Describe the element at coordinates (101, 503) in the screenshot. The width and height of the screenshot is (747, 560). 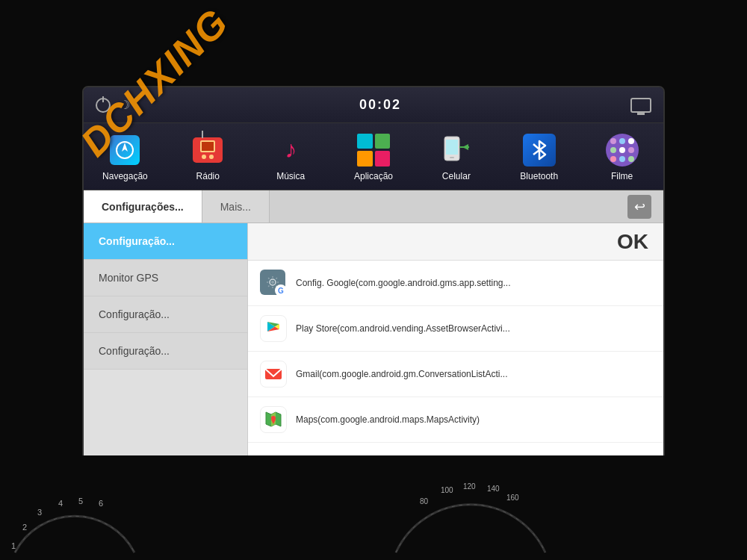
I see `svg-text: 6` at that location.